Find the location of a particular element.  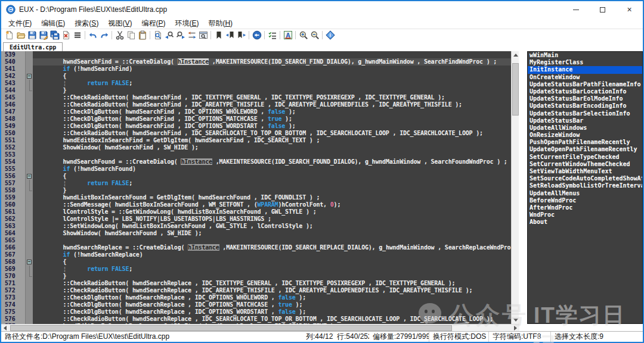

code-text: hwndSearchFound = ::CreateDialog( hInsta… is located at coordinates (272, 162).